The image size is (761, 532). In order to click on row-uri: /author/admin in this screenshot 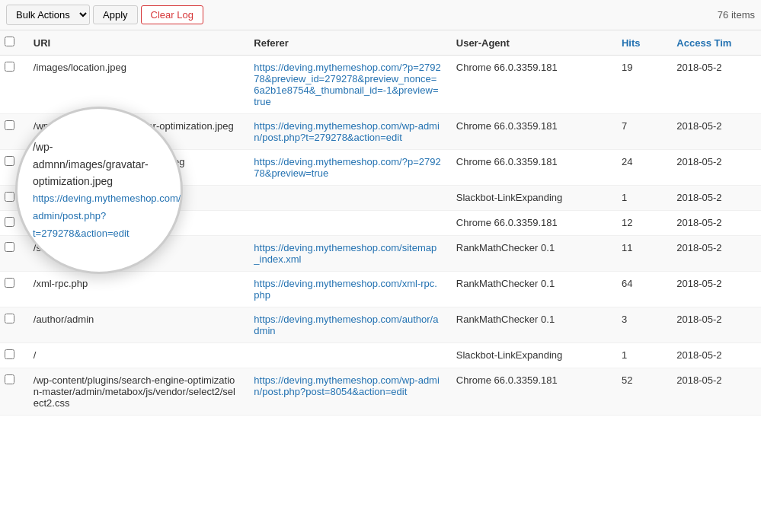, I will do `click(136, 326)`.